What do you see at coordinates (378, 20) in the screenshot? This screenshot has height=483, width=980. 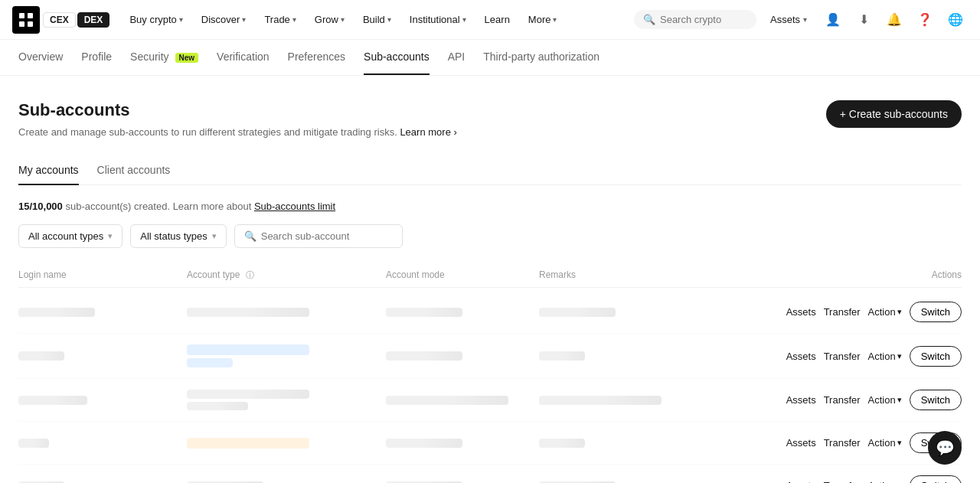 I see `main-nav-items: Buy crypto ▾ Discover ▾ Trade ▾ Grow ▾ B…` at bounding box center [378, 20].